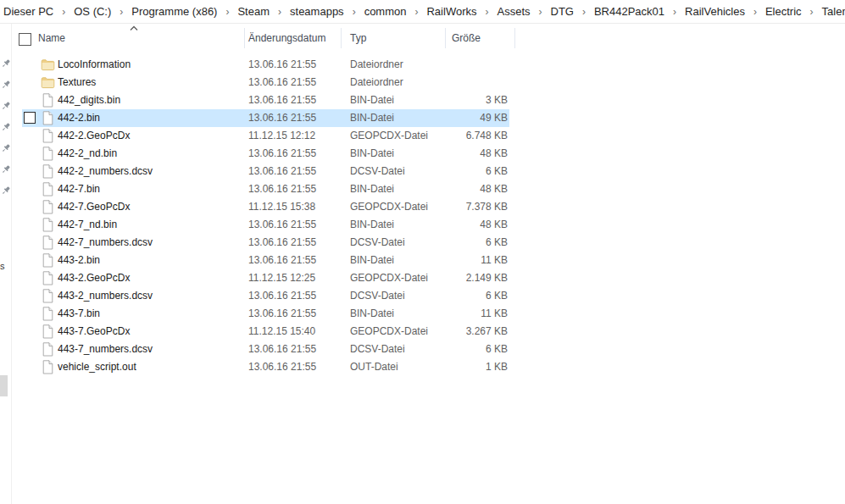 This screenshot has height=504, width=845. What do you see at coordinates (461, 100) in the screenshot?
I see `file-size: 3 KB` at bounding box center [461, 100].